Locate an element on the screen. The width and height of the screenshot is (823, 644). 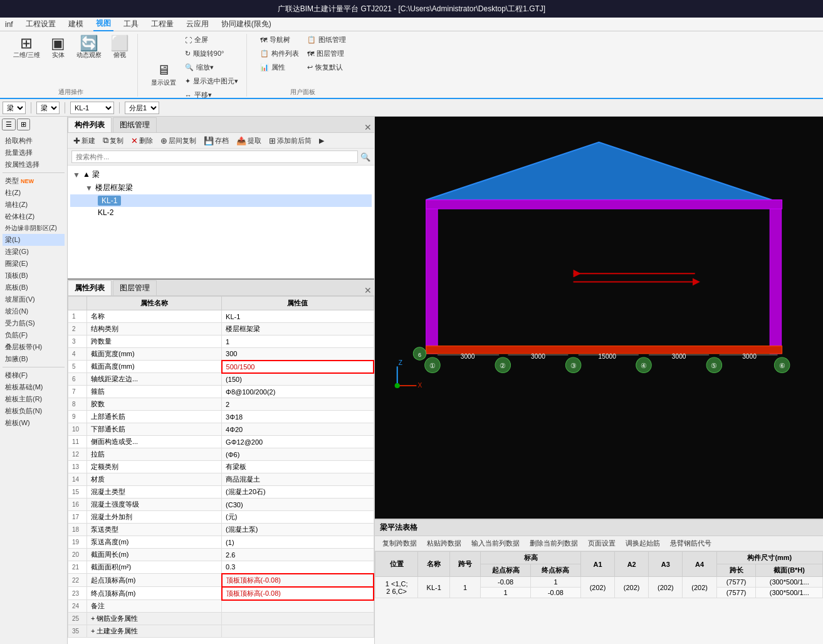
tree-node-floor-frame: ▼ 楼层框架梁 is located at coordinates (221, 188).